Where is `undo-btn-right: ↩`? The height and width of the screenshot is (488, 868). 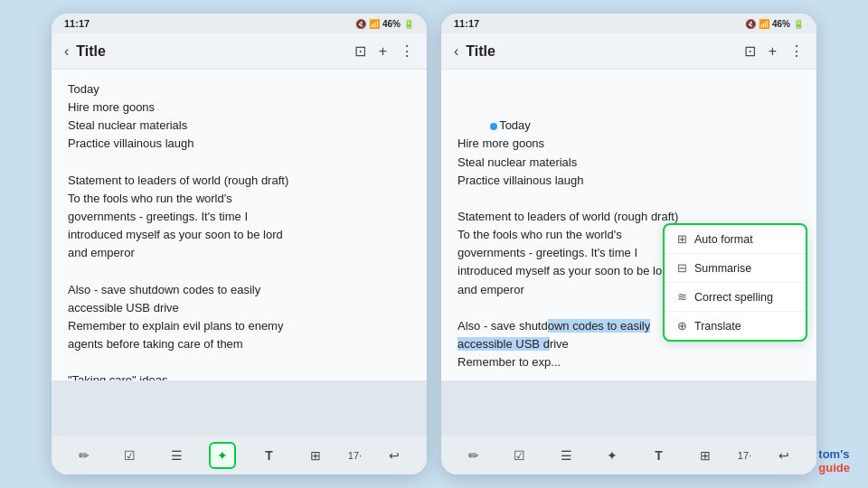
undo-btn-right: ↩ is located at coordinates (784, 455).